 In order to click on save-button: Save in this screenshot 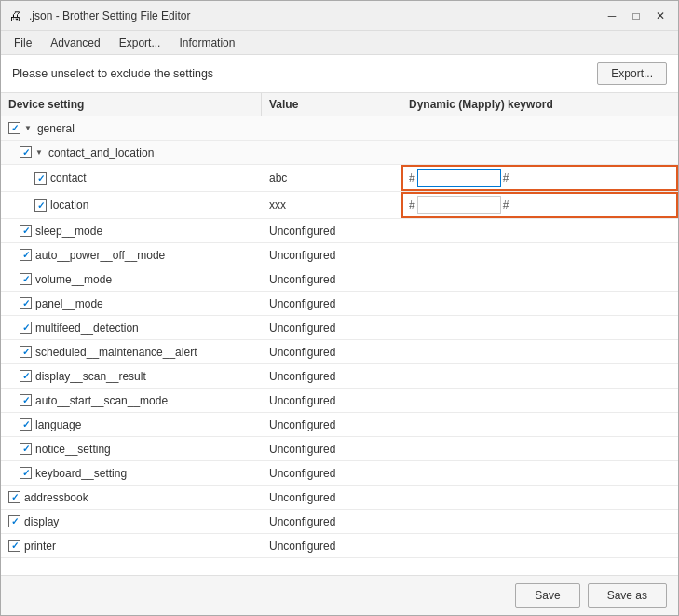, I will do `click(548, 595)`.